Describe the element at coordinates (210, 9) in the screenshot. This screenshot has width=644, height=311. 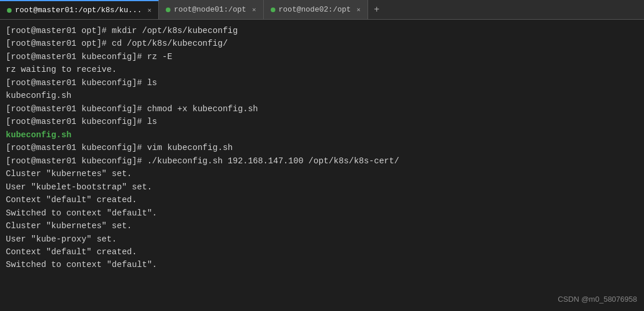
I see `tab-label-tab2: root@node01:/opt` at that location.